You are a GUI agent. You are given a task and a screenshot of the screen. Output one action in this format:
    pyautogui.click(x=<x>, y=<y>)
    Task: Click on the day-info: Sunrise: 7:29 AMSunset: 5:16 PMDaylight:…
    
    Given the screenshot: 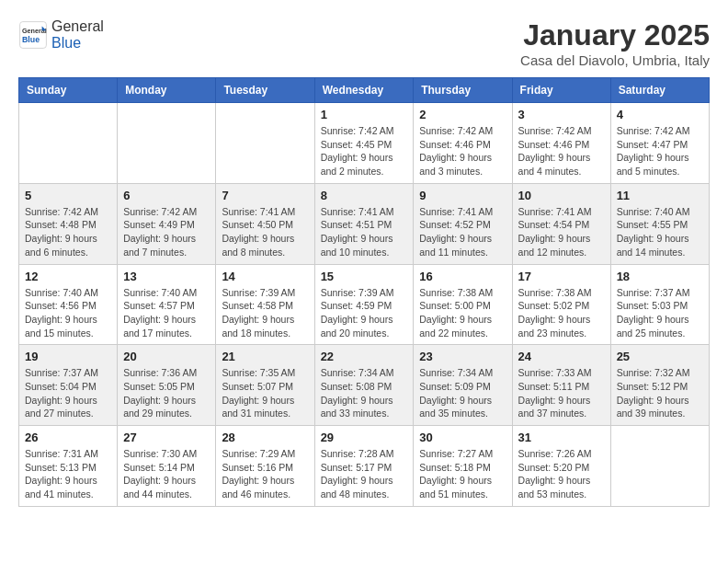 What is the action you would take?
    pyautogui.click(x=265, y=475)
    